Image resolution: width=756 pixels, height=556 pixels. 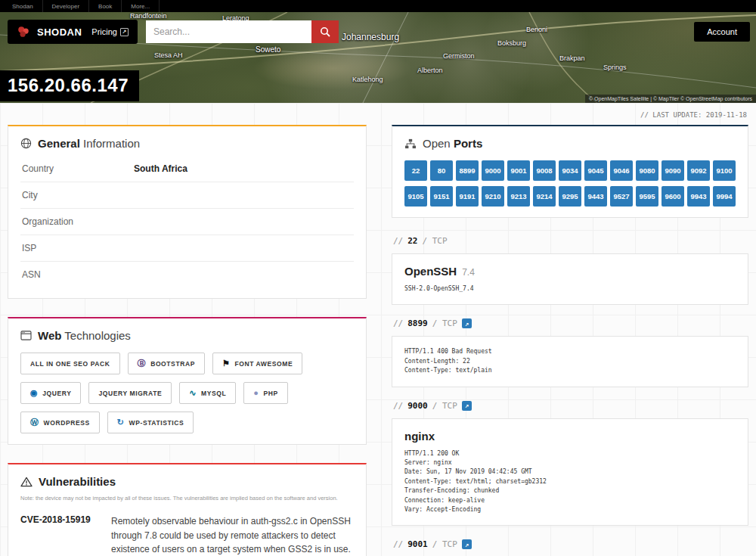 I want to click on open-ports-title: Open Ports, so click(x=570, y=144).